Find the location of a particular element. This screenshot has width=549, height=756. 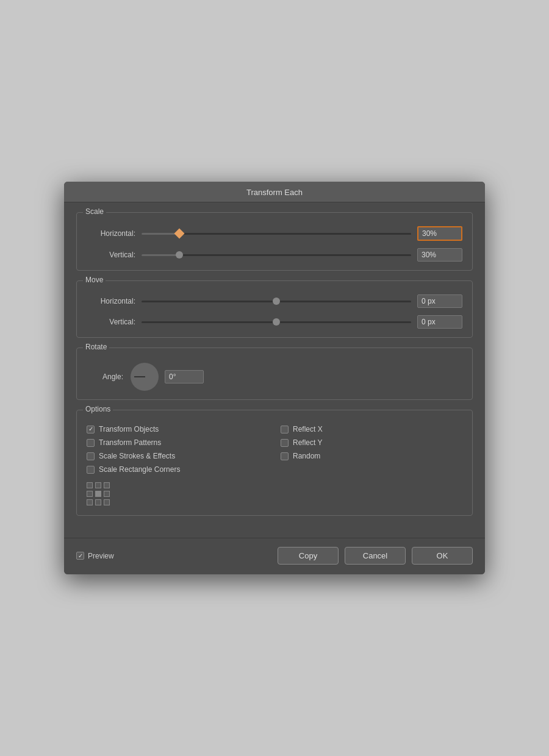

scale-label: Scale is located at coordinates (95, 212).